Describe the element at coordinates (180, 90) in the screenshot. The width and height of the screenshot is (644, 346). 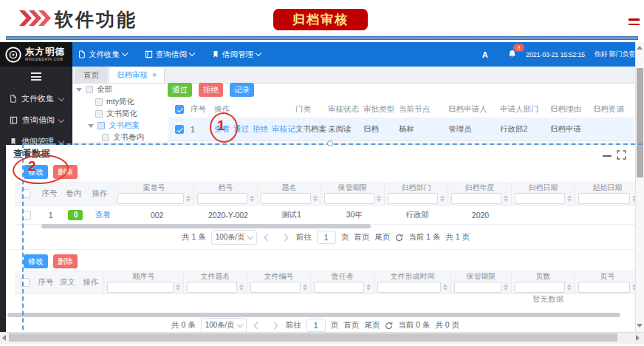
I see `approve-button: 通过` at that location.